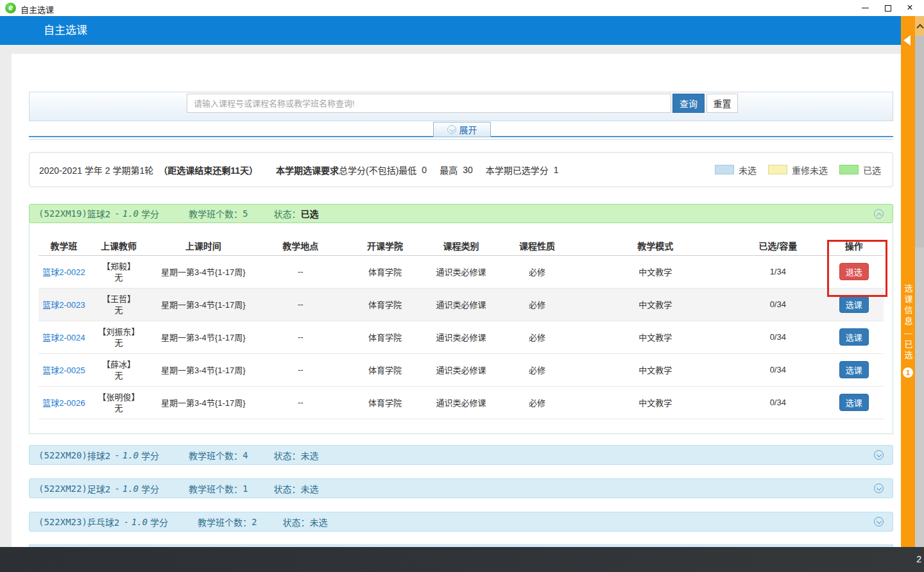 The width and height of the screenshot is (924, 572). What do you see at coordinates (208, 170) in the screenshot?
I see `countdown-text: （距选课结束还剩11天）` at bounding box center [208, 170].